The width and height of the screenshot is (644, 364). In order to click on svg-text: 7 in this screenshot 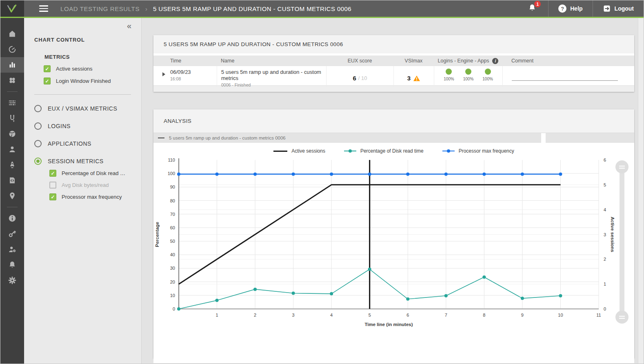, I will do `click(446, 315)`.